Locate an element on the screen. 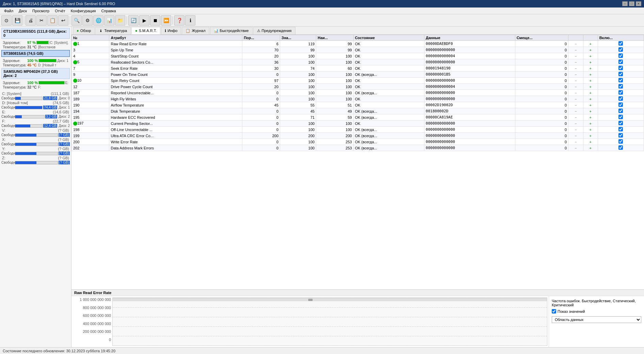 The width and height of the screenshot is (644, 354). toolbar-btn-10: 📊 is located at coordinates (109, 20).